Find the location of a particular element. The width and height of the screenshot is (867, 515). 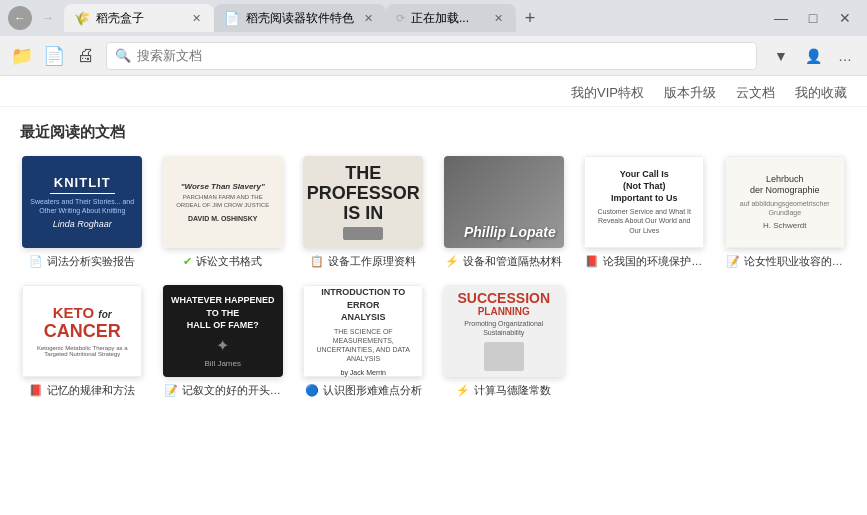

favorites-nav-item: 我的收藏 is located at coordinates (821, 93).